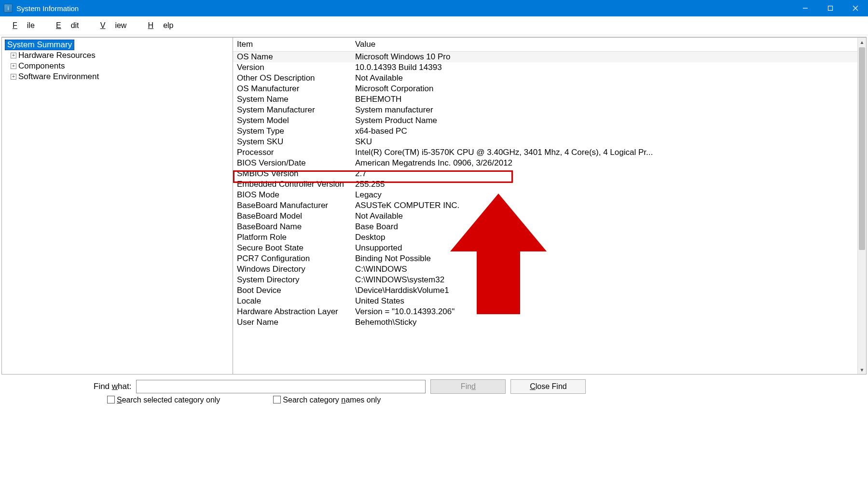 Image resolution: width=868 pixels, height=500 pixels. Describe the element at coordinates (545, 174) in the screenshot. I see `table-row: SMBIOS Version2.7` at that location.